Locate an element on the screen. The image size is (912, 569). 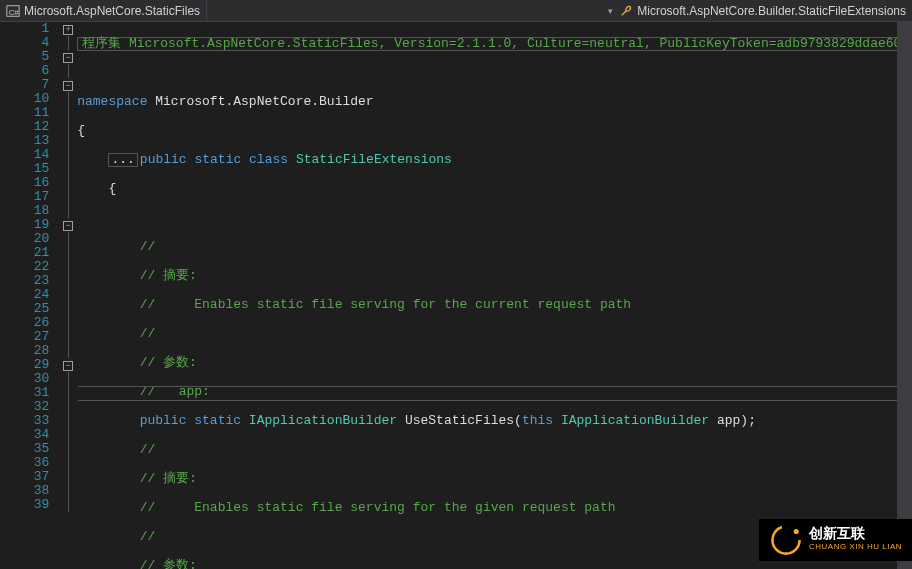
svg-text: C# is located at coordinates (14, 12).